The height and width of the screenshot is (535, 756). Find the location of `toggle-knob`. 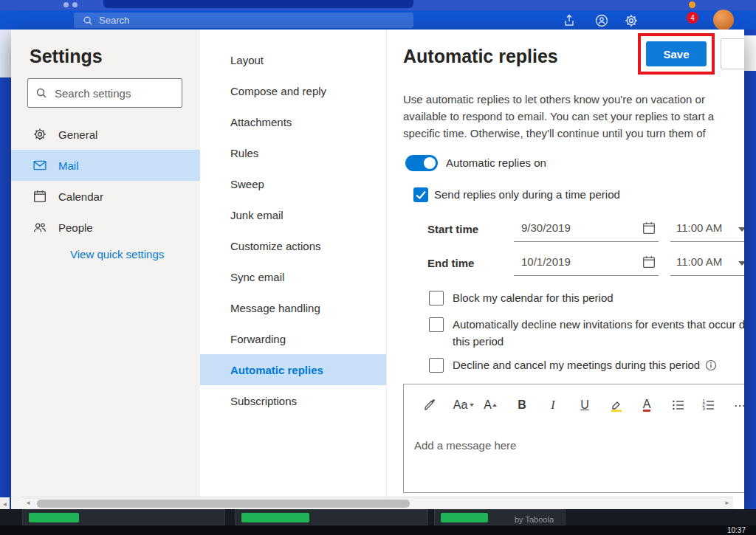

toggle-knob is located at coordinates (430, 163).